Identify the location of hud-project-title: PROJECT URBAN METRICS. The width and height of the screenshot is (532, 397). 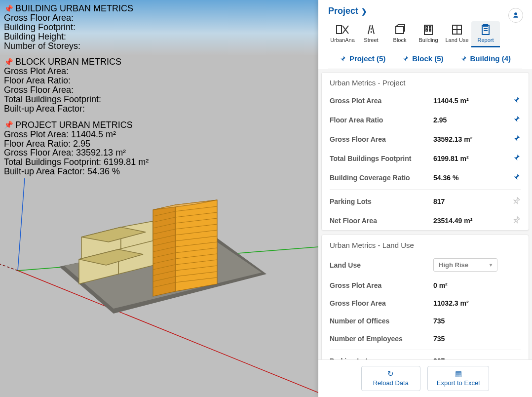
(74, 125).